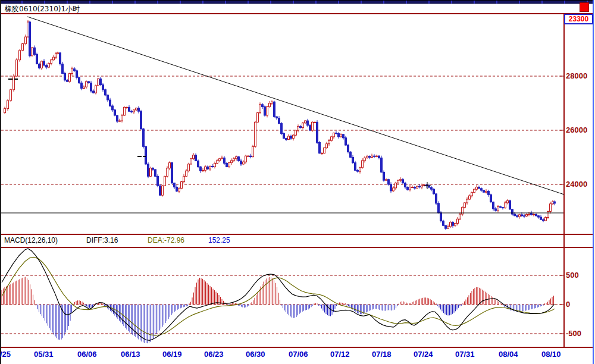 The height and width of the screenshot is (364, 595). What do you see at coordinates (31, 240) in the screenshot?
I see `indicator-name: MACD(12,26,10)` at bounding box center [31, 240].